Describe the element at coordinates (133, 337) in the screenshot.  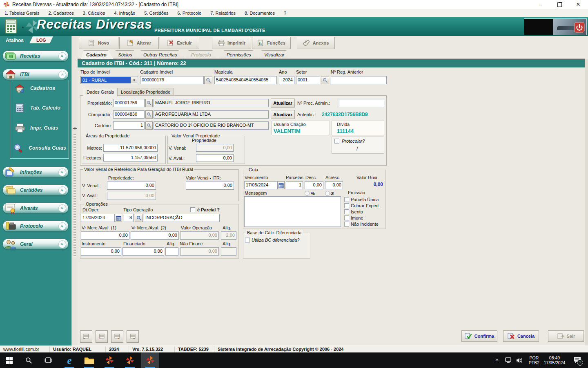
I see `record-last-button: »` at that location.